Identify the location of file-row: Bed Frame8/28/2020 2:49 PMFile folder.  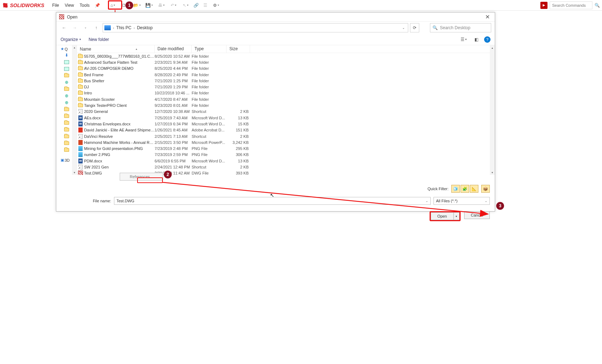
(286, 75).